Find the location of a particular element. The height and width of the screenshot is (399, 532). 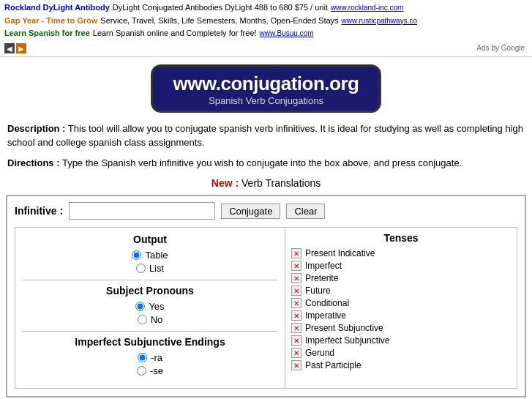

new-keyword: New : is located at coordinates (225, 183).